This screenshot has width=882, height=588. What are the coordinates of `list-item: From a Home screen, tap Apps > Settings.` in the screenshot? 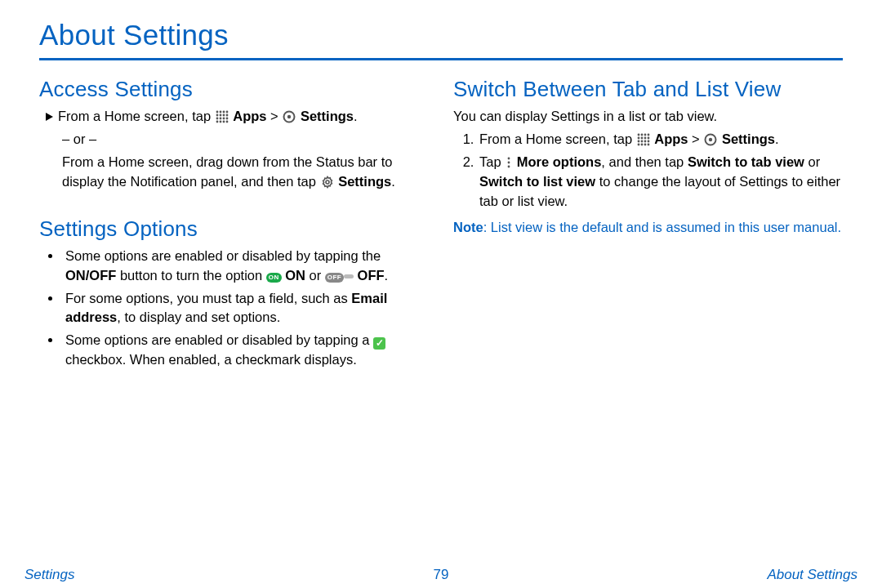 It's located at (660, 140).